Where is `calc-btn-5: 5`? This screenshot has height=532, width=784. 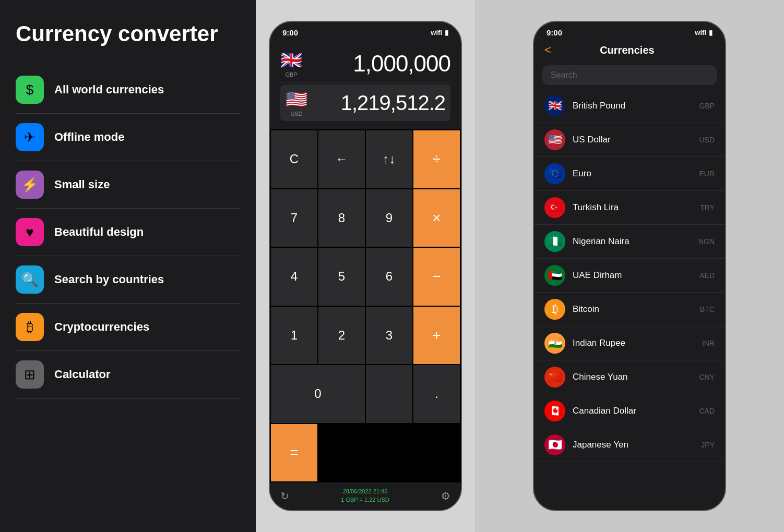 calc-btn-5: 5 is located at coordinates (341, 276).